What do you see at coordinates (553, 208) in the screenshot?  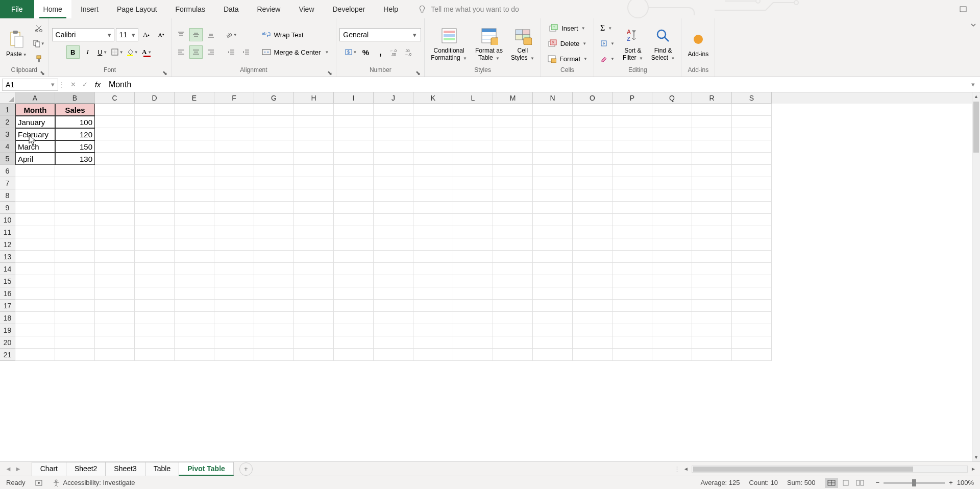 I see `cell-N9` at bounding box center [553, 208].